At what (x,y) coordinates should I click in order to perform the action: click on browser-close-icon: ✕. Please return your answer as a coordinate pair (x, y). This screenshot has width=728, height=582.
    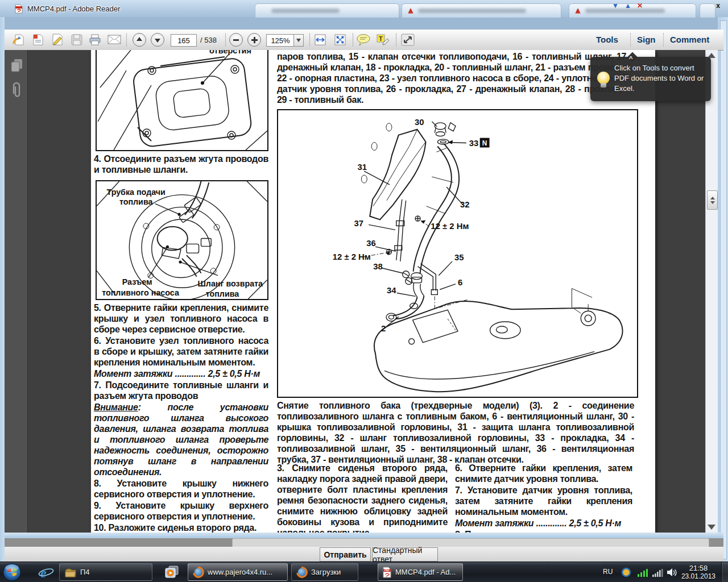
    Looking at the image, I should click on (640, 6).